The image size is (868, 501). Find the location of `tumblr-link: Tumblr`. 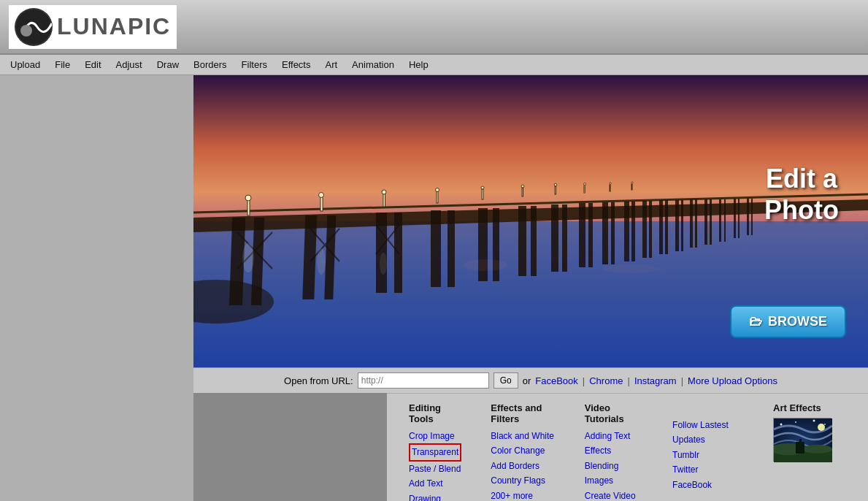

tumblr-link: Tumblr is located at coordinates (708, 455).